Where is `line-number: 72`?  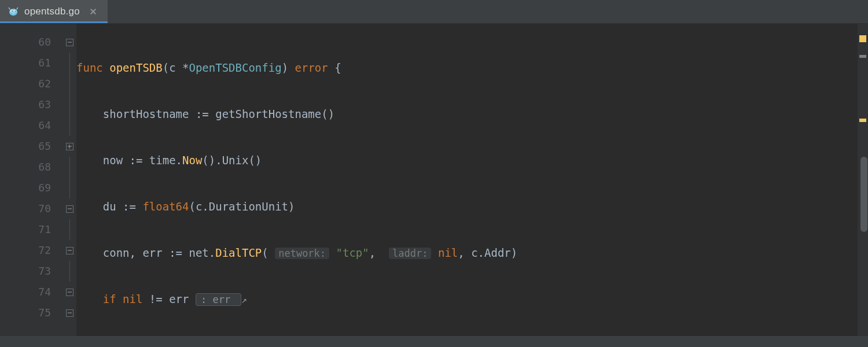 line-number: 72 is located at coordinates (31, 250).